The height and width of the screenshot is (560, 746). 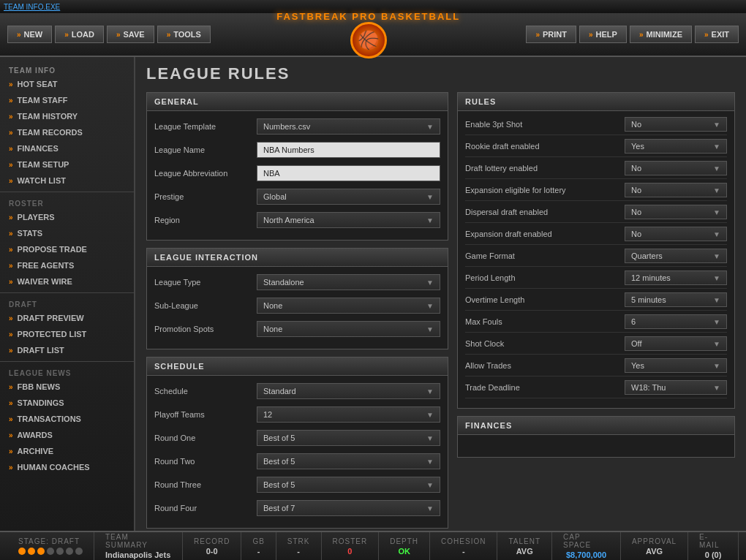 I want to click on region-row: Region North America ▼, so click(x=297, y=220).